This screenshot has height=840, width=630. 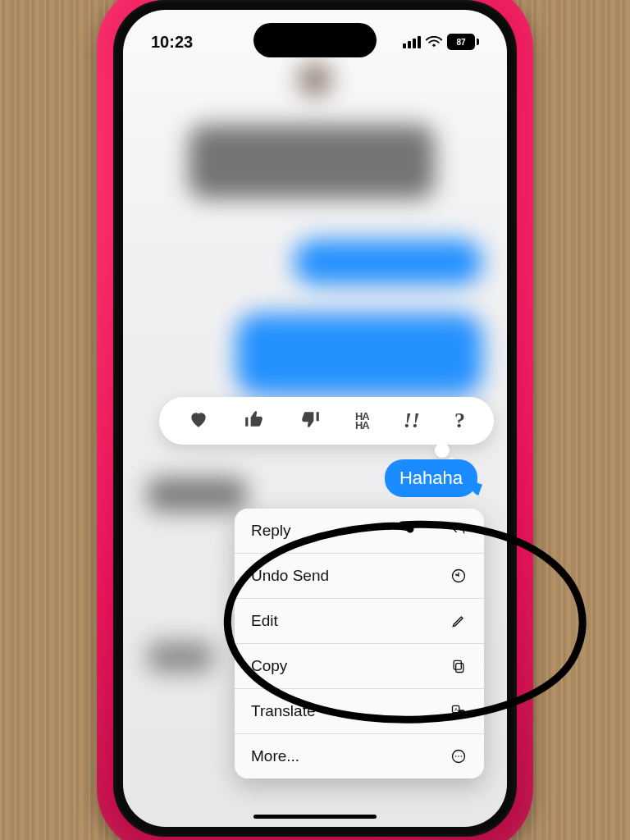 I want to click on translate-icon: A文, so click(x=459, y=711).